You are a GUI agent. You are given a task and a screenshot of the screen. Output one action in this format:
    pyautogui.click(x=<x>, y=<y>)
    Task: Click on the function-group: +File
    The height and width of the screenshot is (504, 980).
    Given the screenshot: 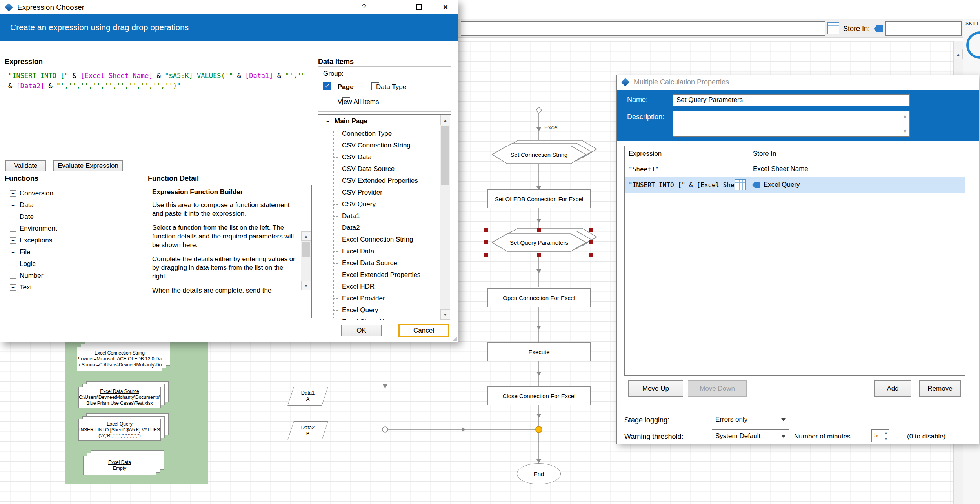 What is the action you would take?
    pyautogui.click(x=74, y=252)
    